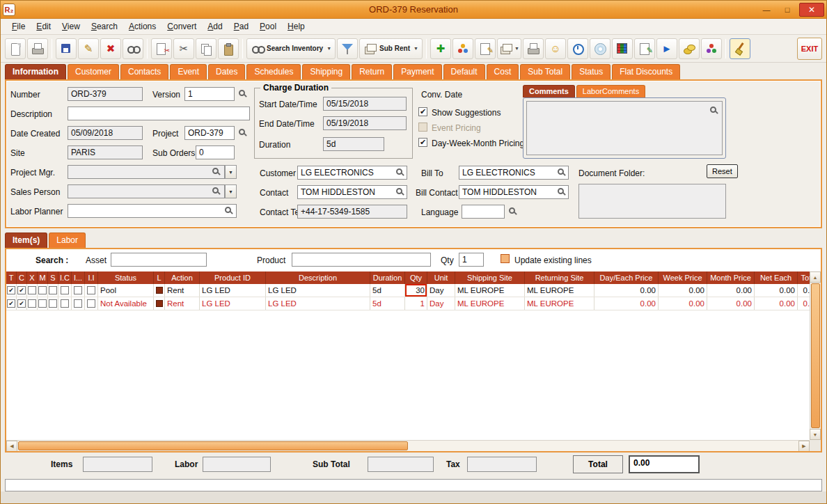 Image resolution: width=827 pixels, height=504 pixels. Describe the element at coordinates (463, 49) in the screenshot. I see `kit-circles-button` at that location.